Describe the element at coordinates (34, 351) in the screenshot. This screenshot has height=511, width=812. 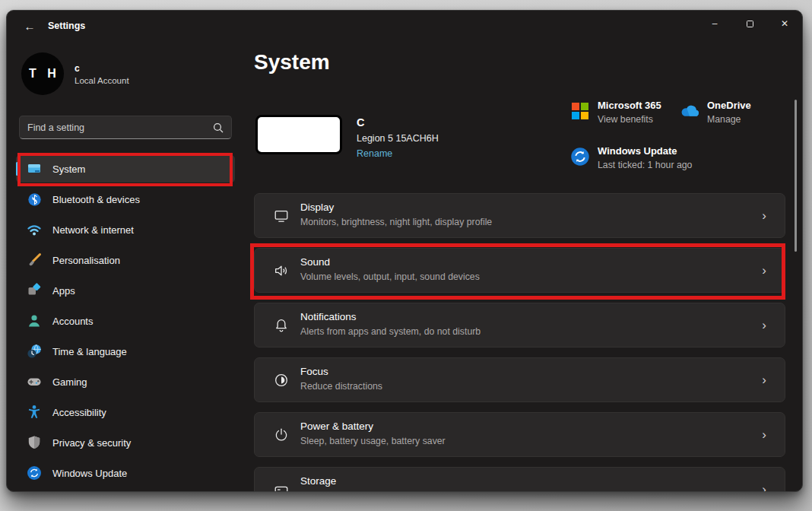
I see `time-language-icon` at that location.